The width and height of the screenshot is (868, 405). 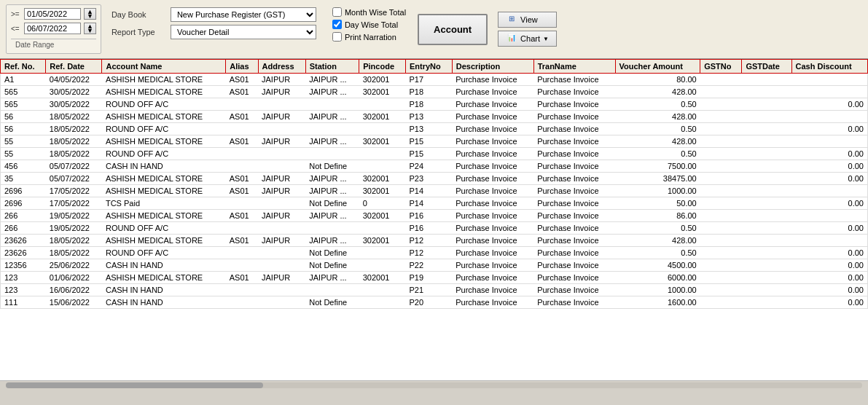 What do you see at coordinates (434, 229) in the screenshot?
I see `table-row: 26619/05/2022ROUND OFF A/CP16Purchase In…` at bounding box center [434, 229].